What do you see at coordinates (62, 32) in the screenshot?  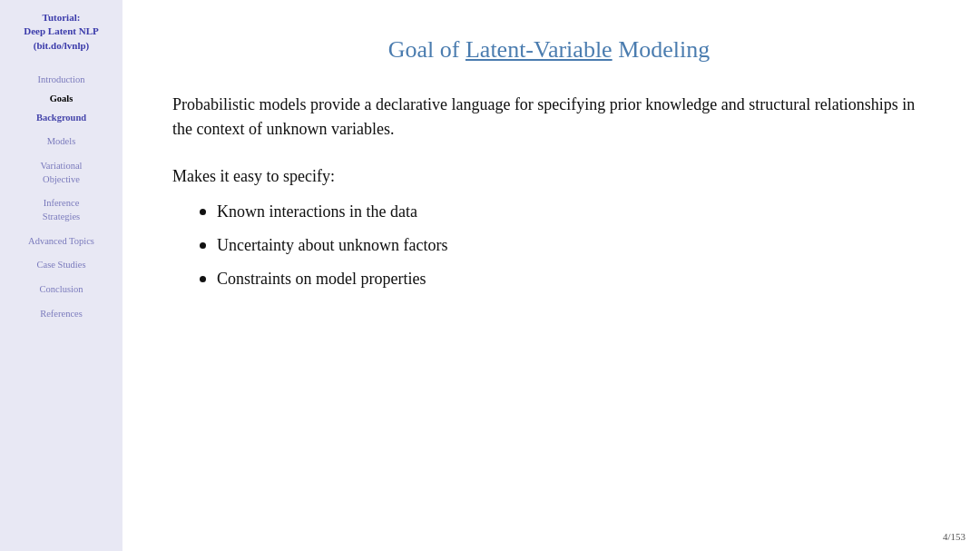 I see `sidebar-title: Tutorial: Deep Latent NLP (bit.do/lvnlp)` at bounding box center [62, 32].